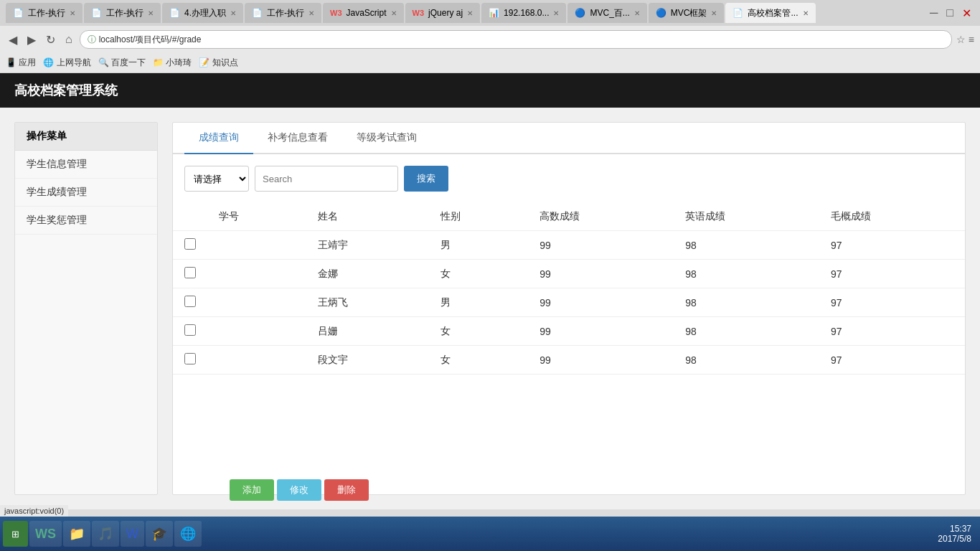  What do you see at coordinates (122, 13) in the screenshot?
I see `browser-tab-2: 📄 工作-执行 ✕` at bounding box center [122, 13].